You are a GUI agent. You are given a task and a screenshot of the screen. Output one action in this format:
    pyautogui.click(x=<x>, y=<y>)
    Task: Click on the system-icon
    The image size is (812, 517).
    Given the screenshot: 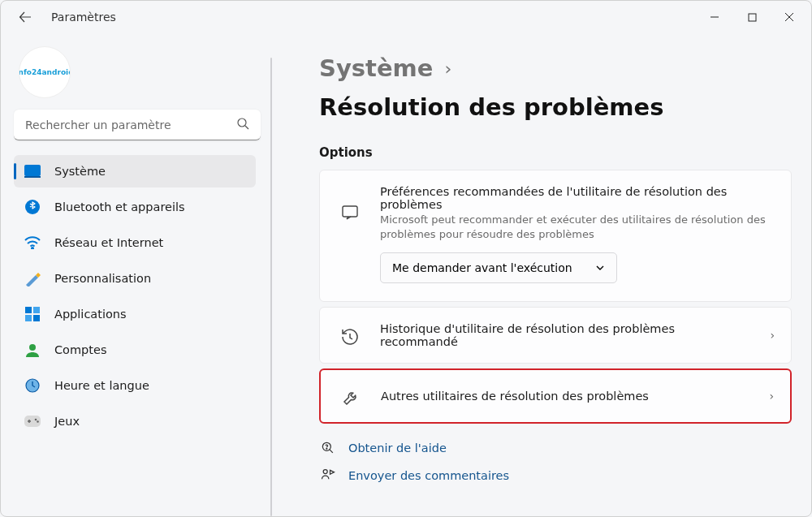 What is the action you would take?
    pyautogui.click(x=32, y=171)
    